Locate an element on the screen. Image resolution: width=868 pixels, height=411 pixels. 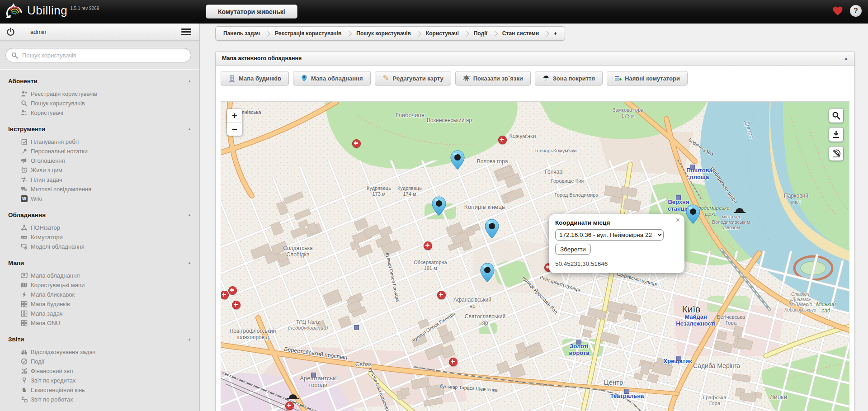
sidebar-item: Моделі обладнання is located at coordinates (99, 247).